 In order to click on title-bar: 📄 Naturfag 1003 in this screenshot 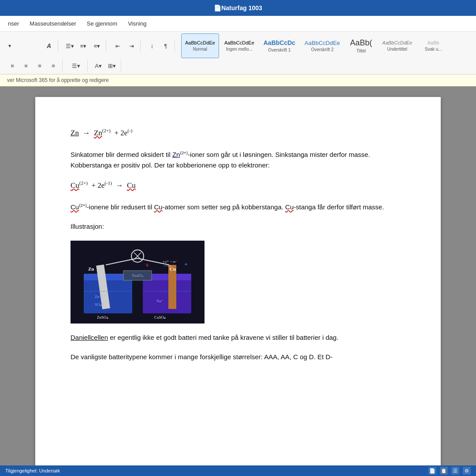, I will do `click(238, 8)`.